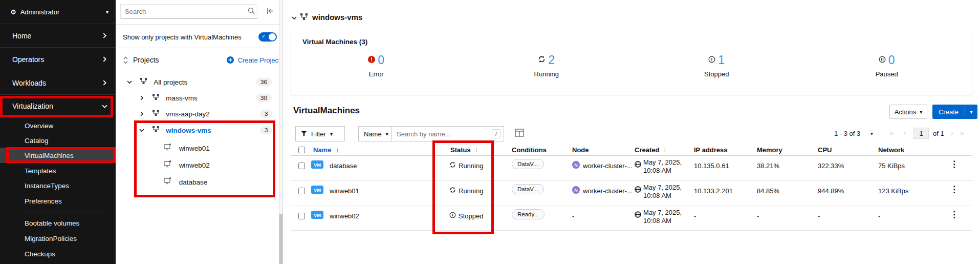  Describe the element at coordinates (317, 165) in the screenshot. I see `vm-kind-badge: VM` at that location.